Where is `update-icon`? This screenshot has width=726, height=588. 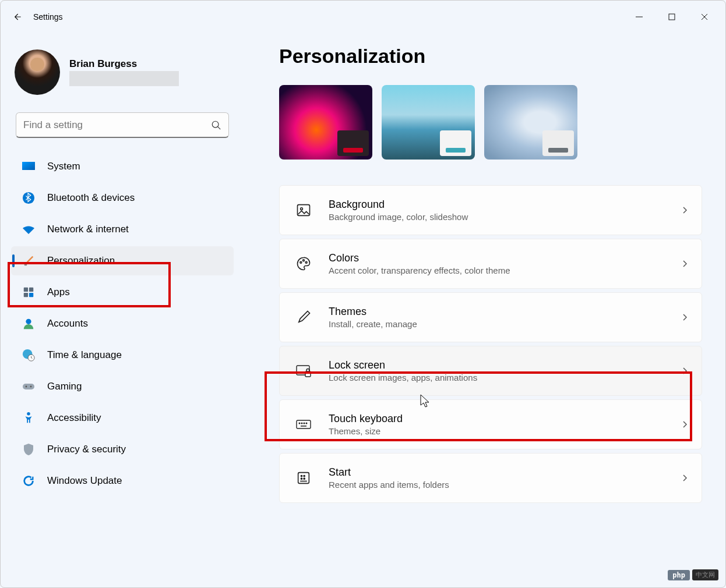
update-icon is located at coordinates (29, 481).